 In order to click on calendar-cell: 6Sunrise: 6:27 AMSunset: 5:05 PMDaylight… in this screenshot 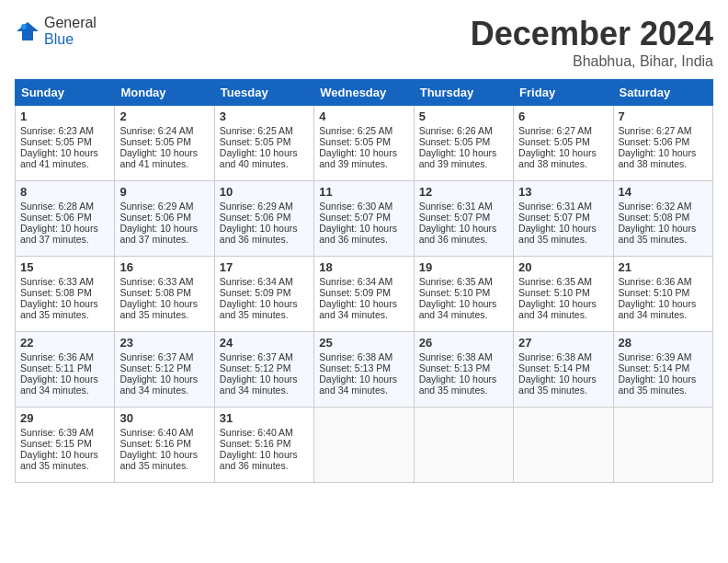, I will do `click(563, 144)`.